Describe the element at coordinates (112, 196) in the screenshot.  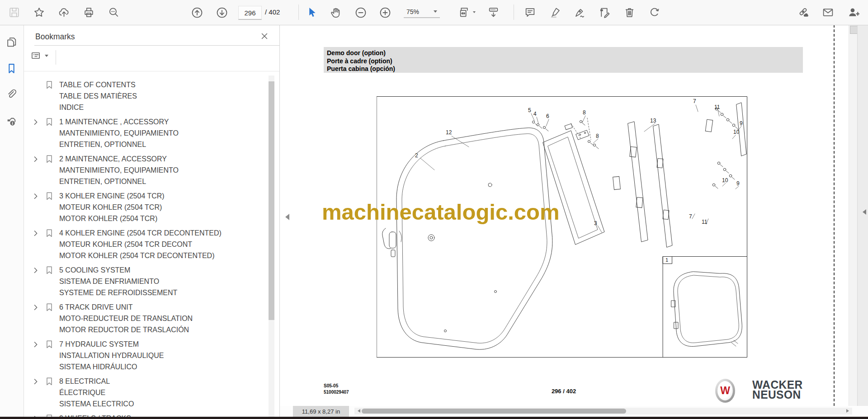
I see `bookmark-line: 3 KOHLER ENGINE (2504 TCR)` at that location.